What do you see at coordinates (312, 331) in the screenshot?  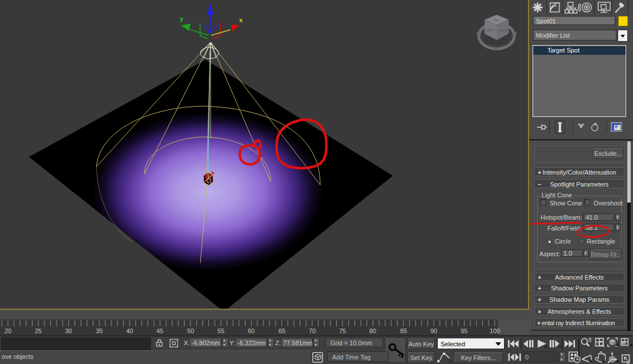 I see `svg-text: 70` at bounding box center [312, 331].